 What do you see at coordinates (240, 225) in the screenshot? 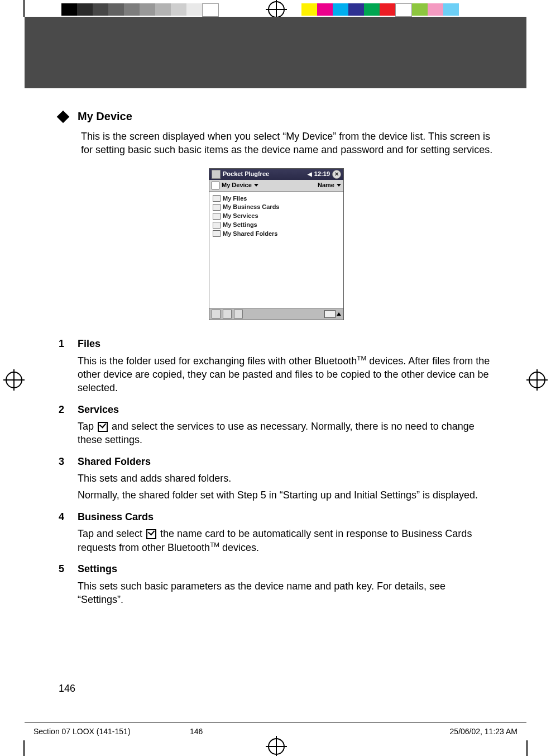
I see `list-item-label: My Settings` at bounding box center [240, 225].